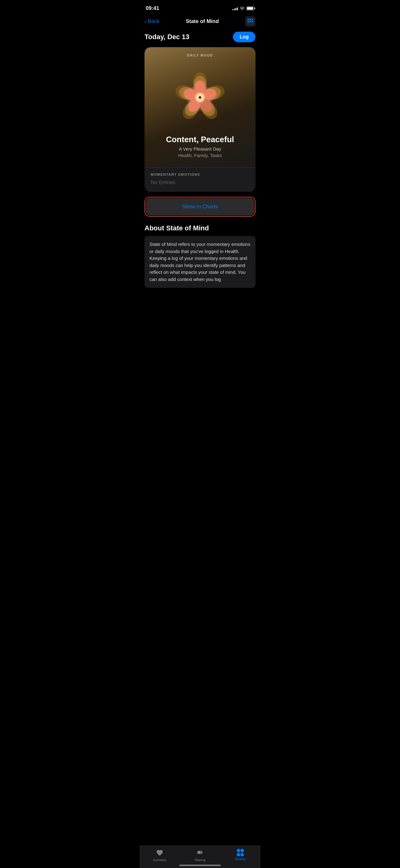 This screenshot has height=868, width=400. What do you see at coordinates (251, 8) in the screenshot?
I see `battery-icon` at bounding box center [251, 8].